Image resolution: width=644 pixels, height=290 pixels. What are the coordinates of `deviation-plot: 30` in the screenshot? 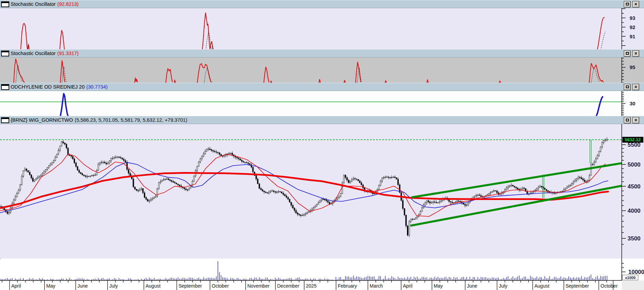 It's located at (322, 103).